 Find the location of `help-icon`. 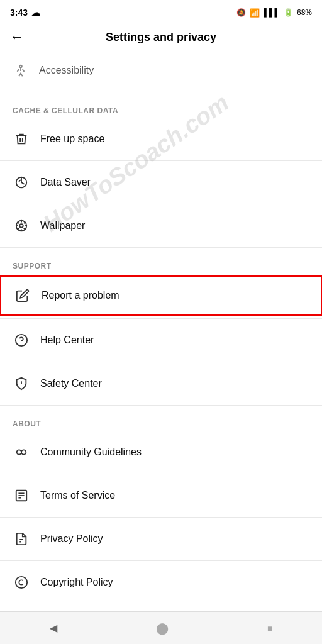

help-icon is located at coordinates (21, 340).